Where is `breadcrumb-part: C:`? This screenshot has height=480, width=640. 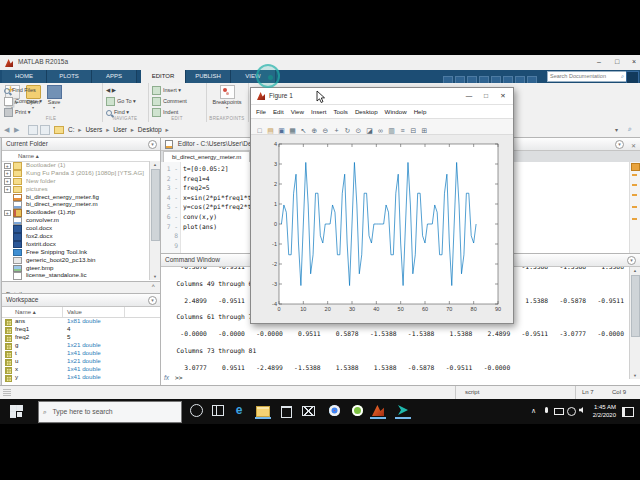
breadcrumb-part: C: is located at coordinates (72, 130).